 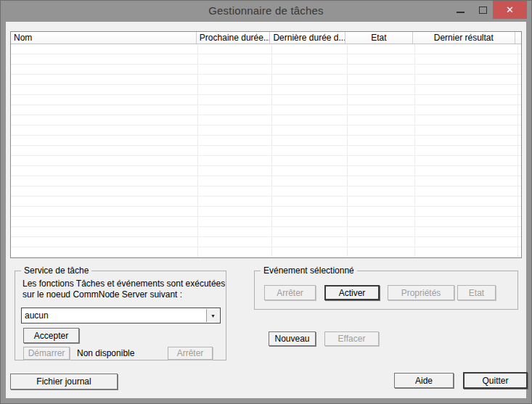 What do you see at coordinates (266, 11) in the screenshot?
I see `title-bar: Gestionnaire de tâches ✕` at bounding box center [266, 11].